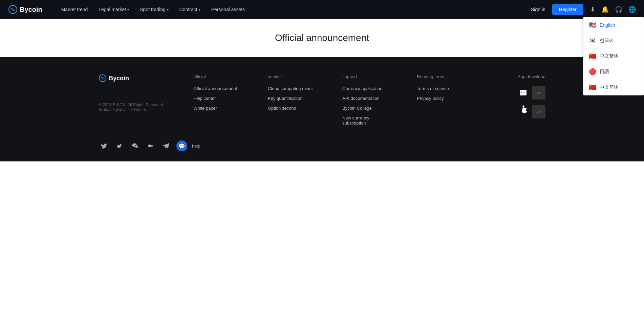 The width and height of the screenshot is (644, 310). I want to click on sign-in-button: Sign in, so click(538, 9).